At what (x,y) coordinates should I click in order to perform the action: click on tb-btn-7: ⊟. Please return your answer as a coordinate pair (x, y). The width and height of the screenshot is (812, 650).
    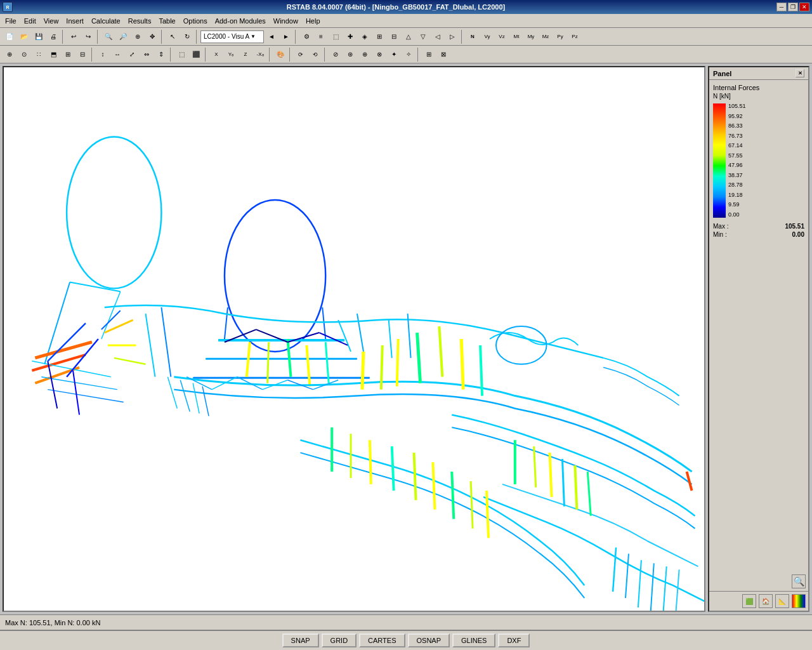
    Looking at the image, I should click on (394, 37).